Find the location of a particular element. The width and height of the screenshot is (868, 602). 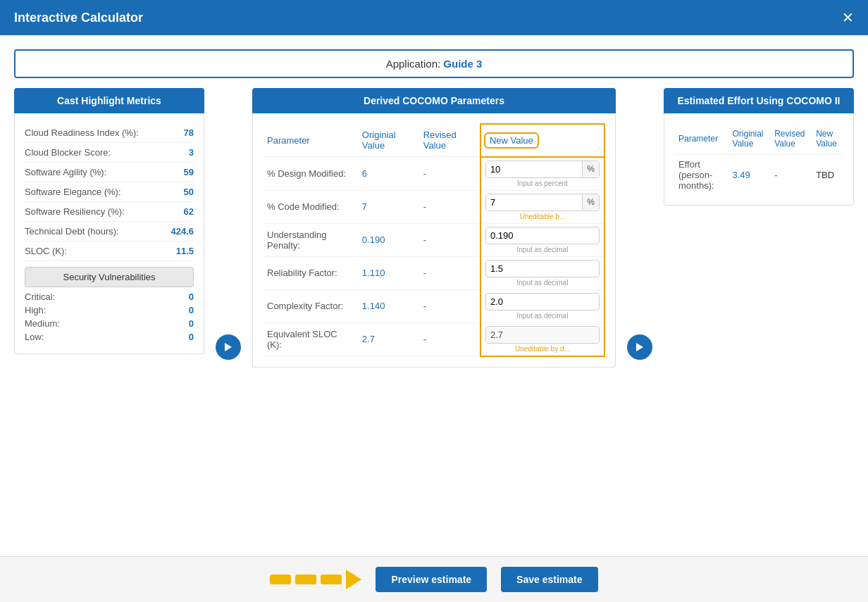

close-button: ✕ is located at coordinates (848, 18).